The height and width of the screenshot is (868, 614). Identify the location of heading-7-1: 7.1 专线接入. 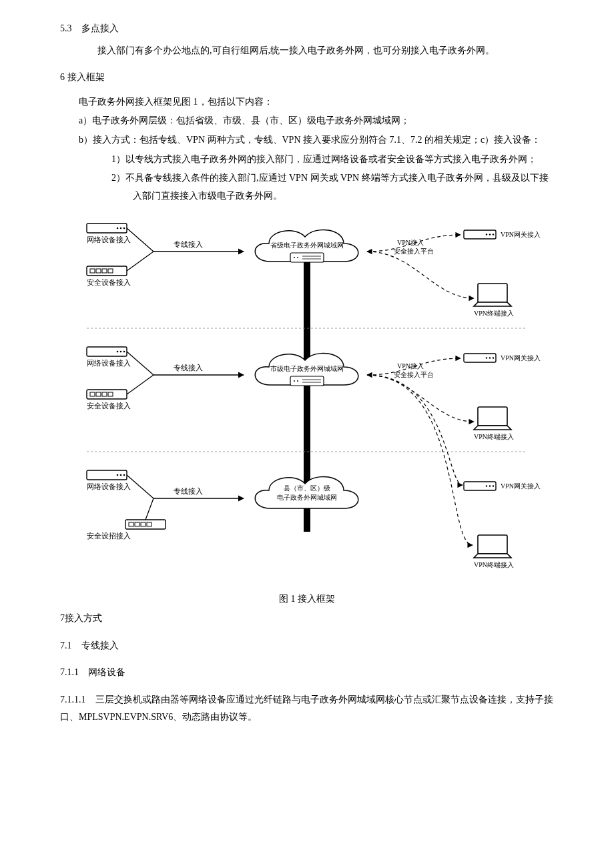
(307, 646).